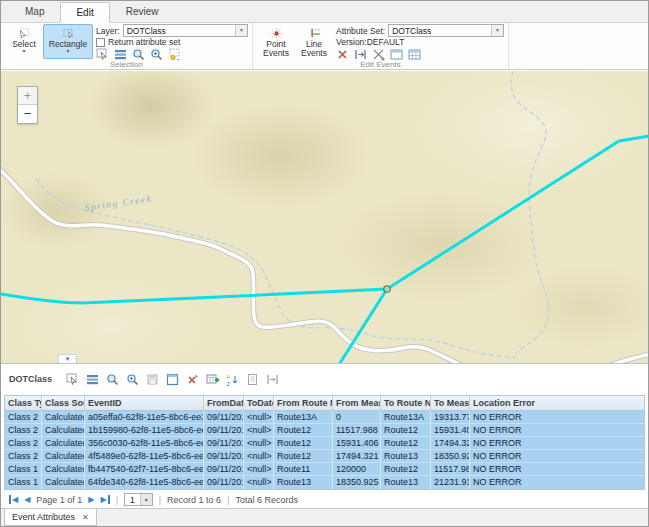 Image resolution: width=649 pixels, height=527 pixels. Describe the element at coordinates (360, 31) in the screenshot. I see `attribute-set-label: Attribute Set:` at that location.